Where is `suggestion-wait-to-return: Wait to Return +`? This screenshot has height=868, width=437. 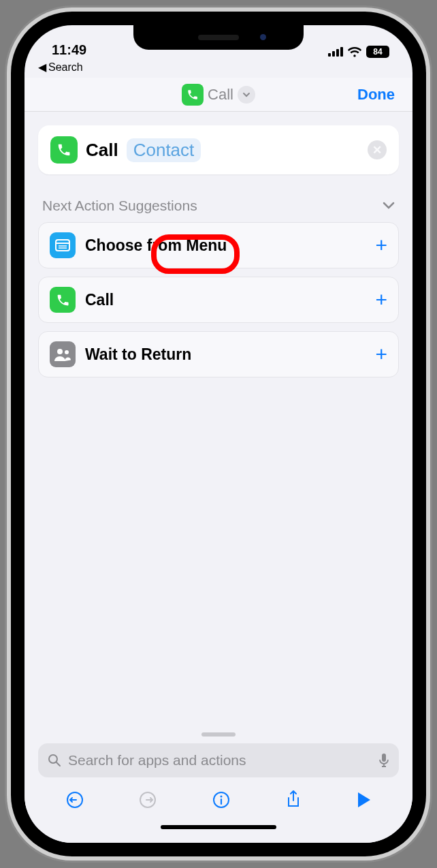
suggestion-wait-to-return: Wait to Return + is located at coordinates (218, 354).